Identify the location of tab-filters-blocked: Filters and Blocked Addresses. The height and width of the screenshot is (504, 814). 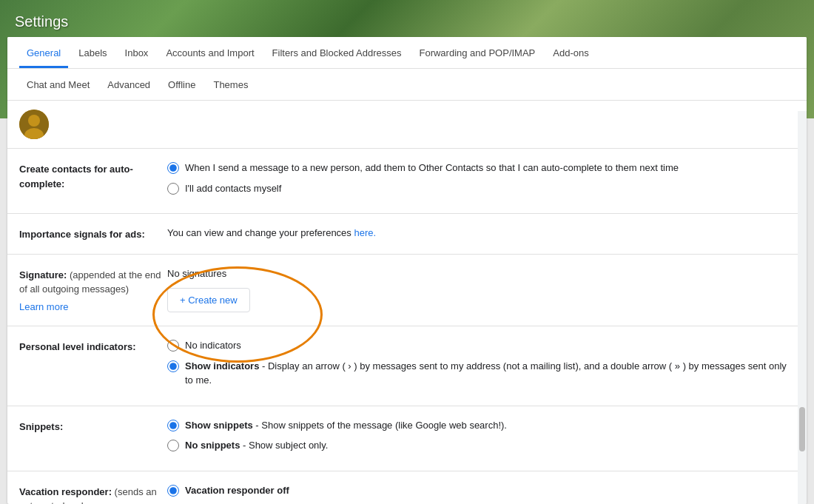
(337, 53).